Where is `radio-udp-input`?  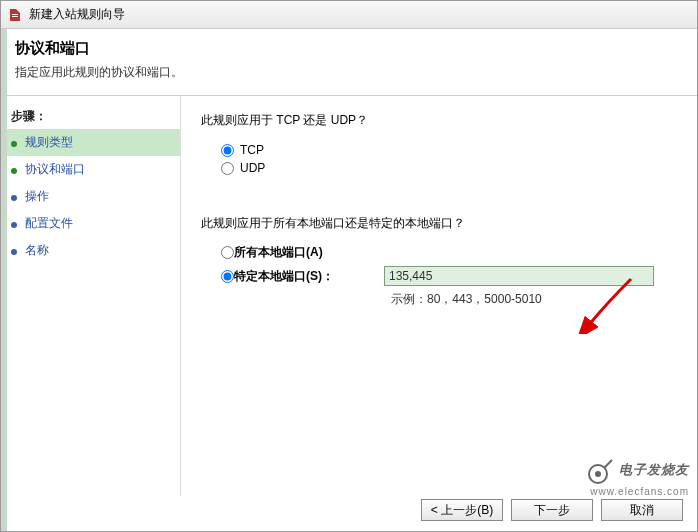 radio-udp-input is located at coordinates (228, 168).